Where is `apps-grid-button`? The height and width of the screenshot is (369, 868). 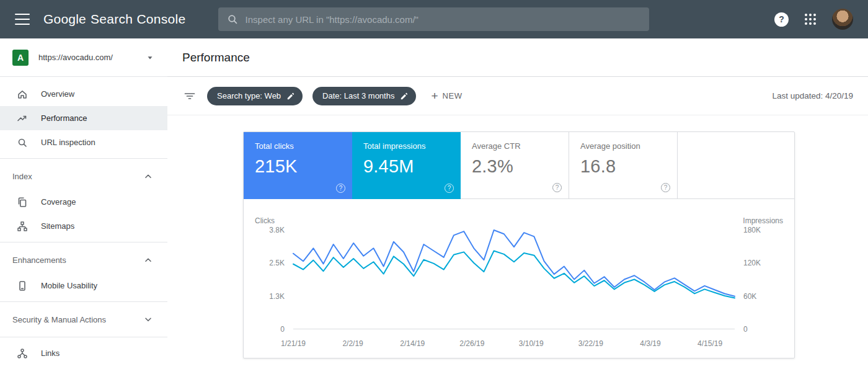
apps-grid-button is located at coordinates (810, 19).